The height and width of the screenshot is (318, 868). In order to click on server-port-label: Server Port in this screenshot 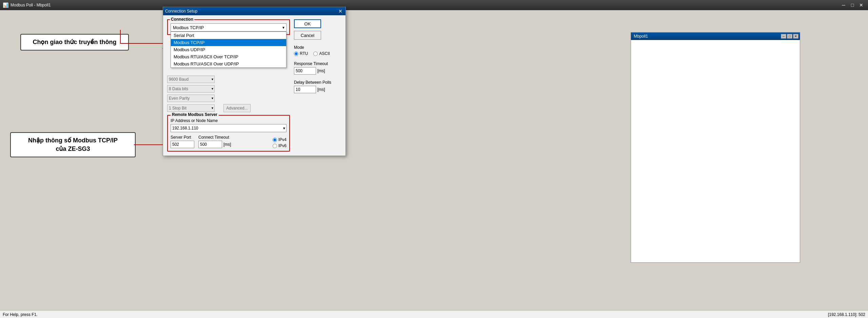, I will do `click(182, 137)`.